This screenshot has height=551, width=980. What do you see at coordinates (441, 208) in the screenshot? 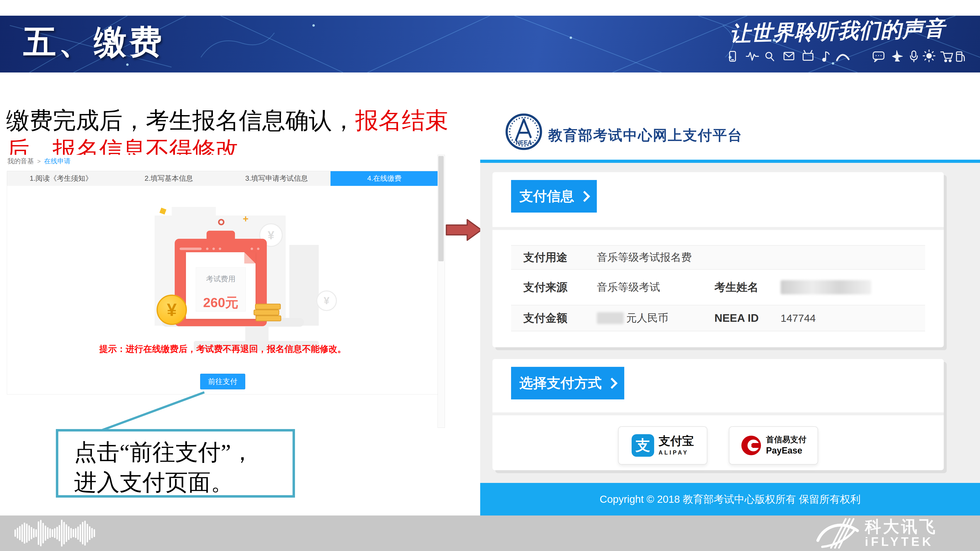
I see `scrollbar-thumb` at bounding box center [441, 208].